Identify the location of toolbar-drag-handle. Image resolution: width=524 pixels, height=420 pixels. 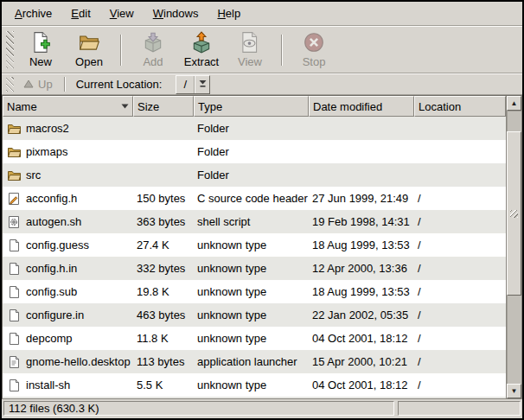
(10, 50).